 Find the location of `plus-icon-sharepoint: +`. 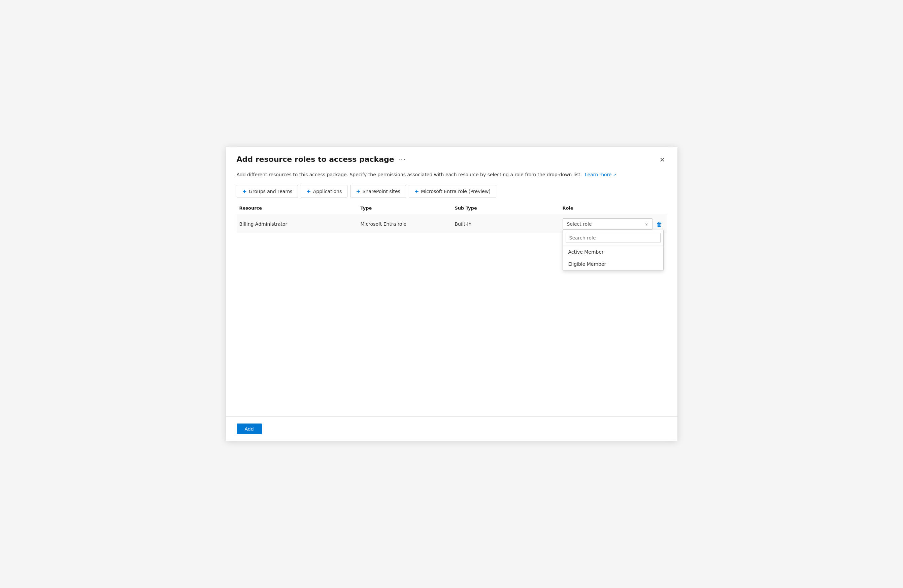

plus-icon-sharepoint: + is located at coordinates (358, 191).